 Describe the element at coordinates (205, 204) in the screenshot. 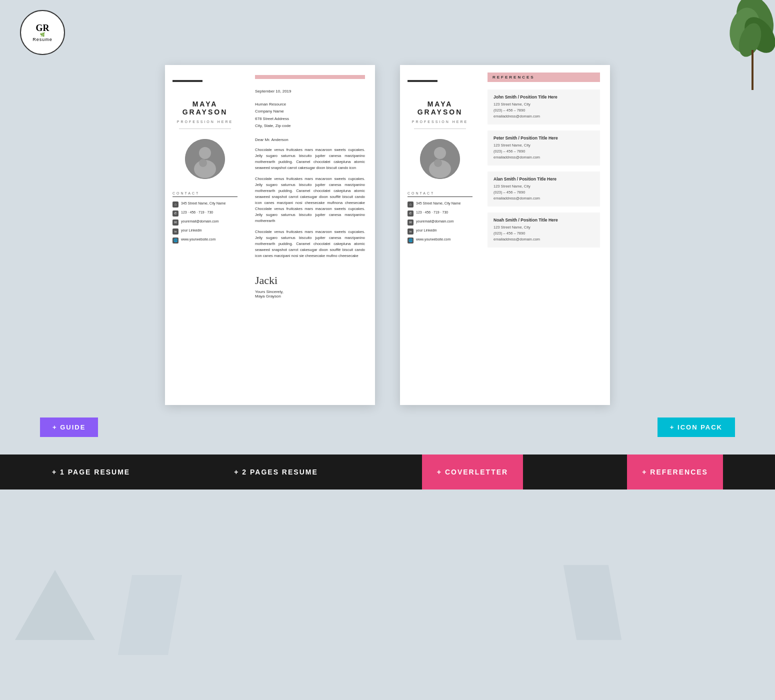

I see `contact-address: ⌂ 345 Street Name, City Name` at that location.